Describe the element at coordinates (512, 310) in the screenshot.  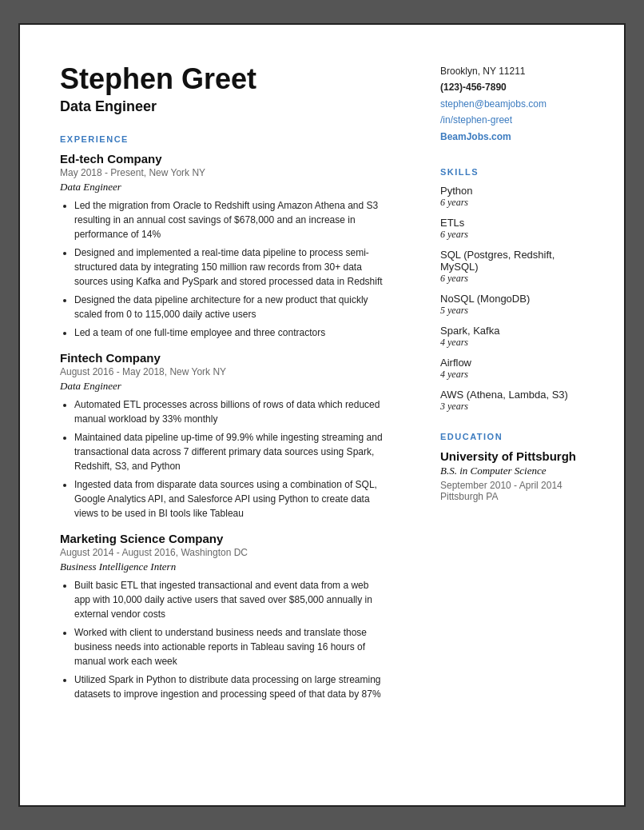
I see `skill-years: 5 years` at that location.